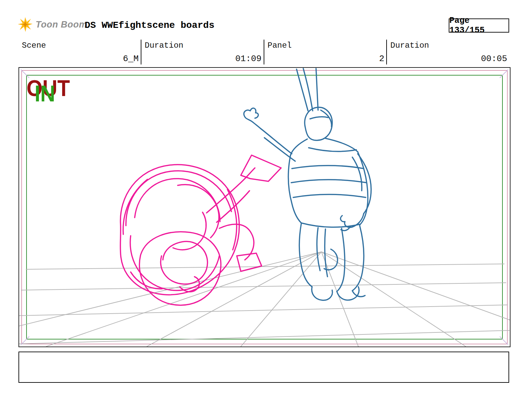 The image size is (532, 411). I want to click on panel-duration-label: Duration, so click(448, 46).